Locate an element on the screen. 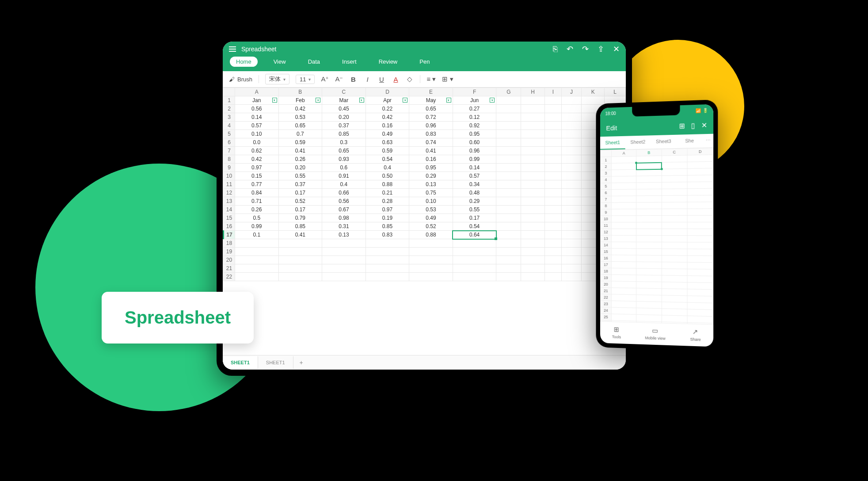 The width and height of the screenshot is (868, 481). cell: 0.96 is located at coordinates (475, 151).